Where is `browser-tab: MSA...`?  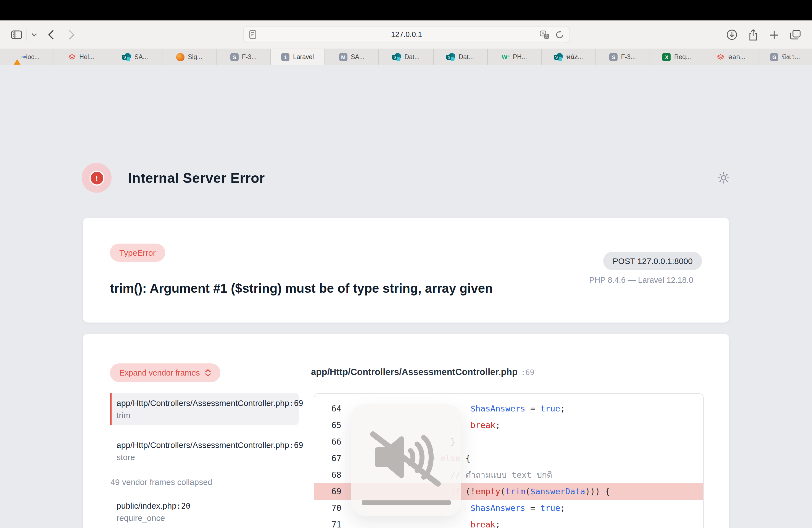 browser-tab: MSA... is located at coordinates (352, 57).